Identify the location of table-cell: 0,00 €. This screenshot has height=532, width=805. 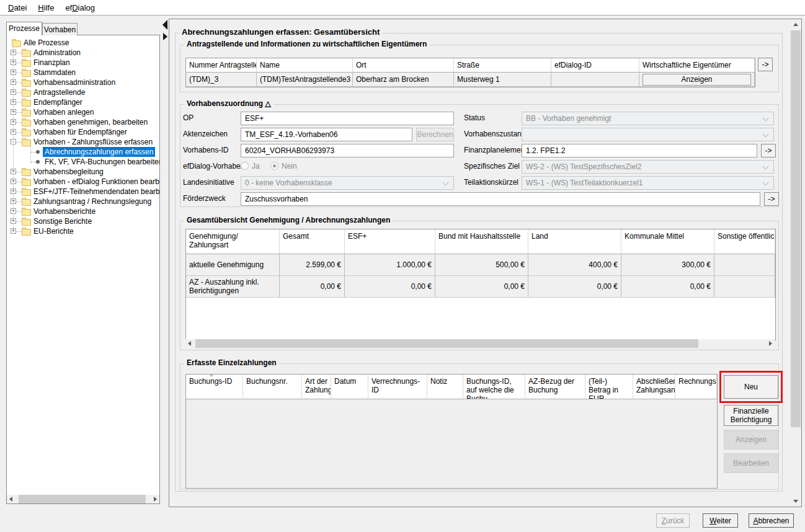
(668, 286).